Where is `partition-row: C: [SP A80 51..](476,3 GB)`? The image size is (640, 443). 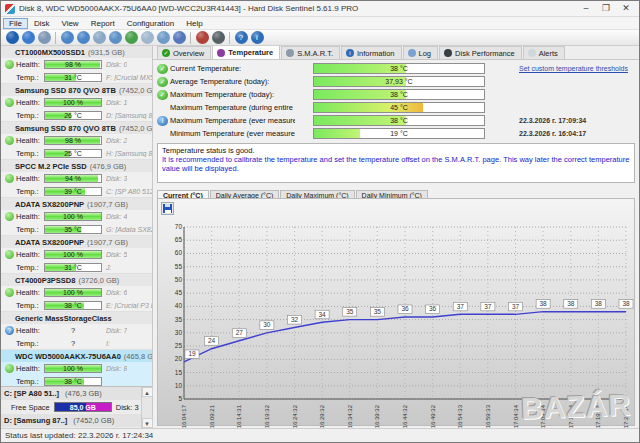
partition-row: C: [SP A80 51..](476,3 GB) is located at coordinates (71, 394).